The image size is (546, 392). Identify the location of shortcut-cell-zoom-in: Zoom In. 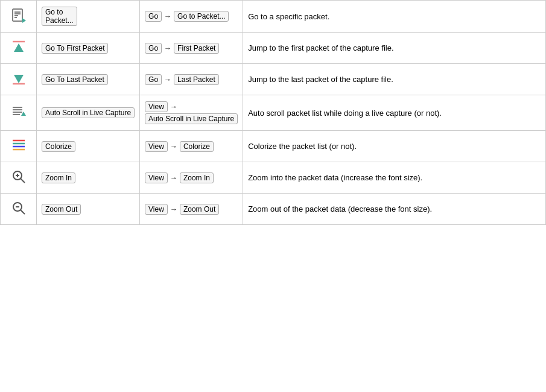
(88, 178).